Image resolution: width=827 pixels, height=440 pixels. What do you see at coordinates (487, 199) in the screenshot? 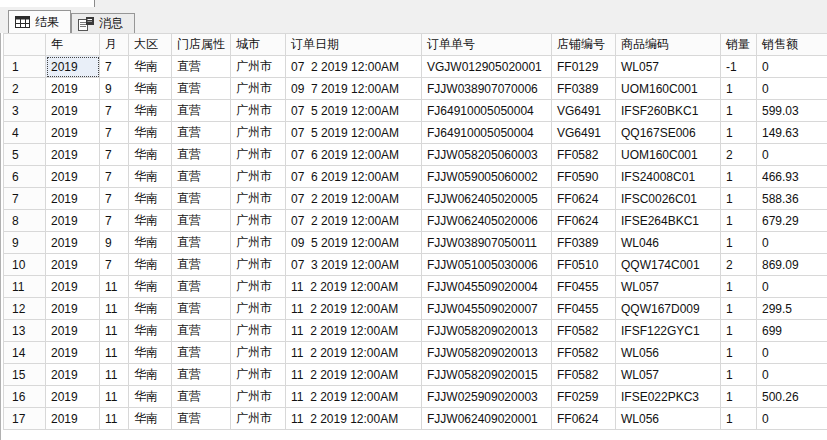
I see `cell: FJJW062405020005` at bounding box center [487, 199].